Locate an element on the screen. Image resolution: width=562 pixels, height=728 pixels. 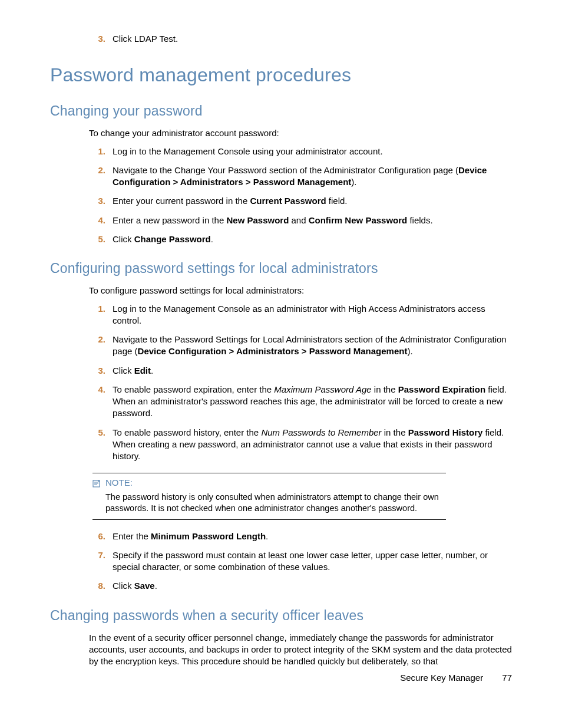
step-text: To enable password history, enter the Nu… is located at coordinates (314, 444).